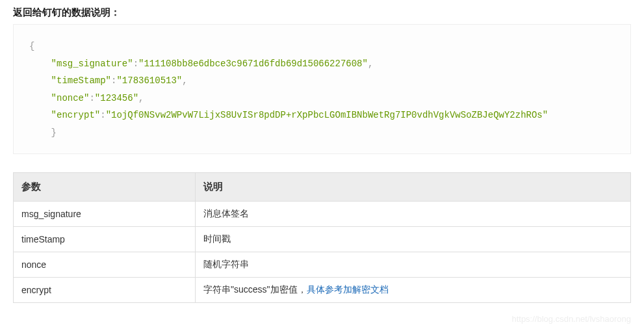  I want to click on brace-close: }, so click(54, 133).